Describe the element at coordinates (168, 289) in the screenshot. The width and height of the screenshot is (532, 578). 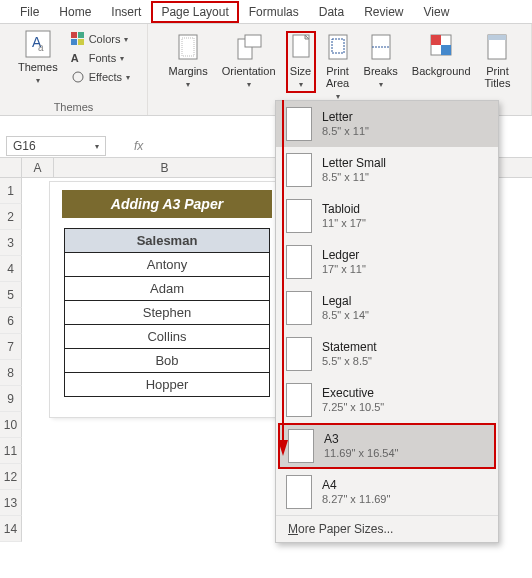
I see `table-row: Adam` at that location.